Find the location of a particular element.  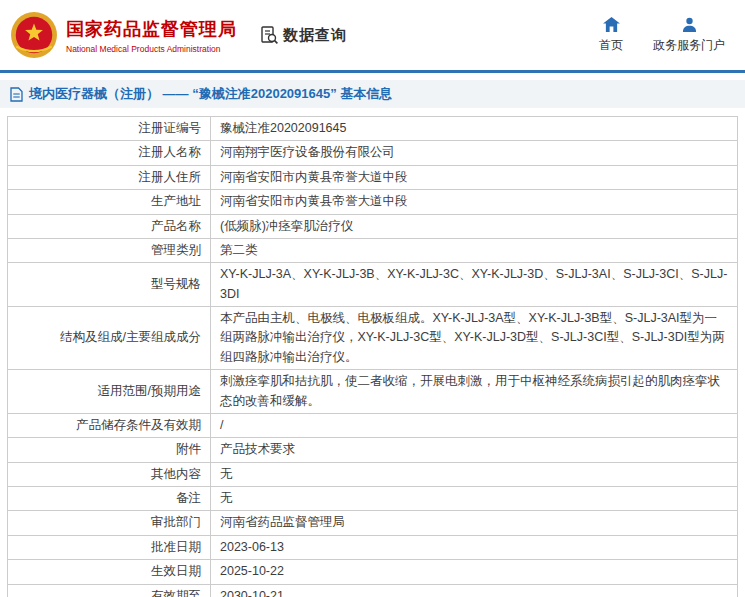

row-value: / is located at coordinates (474, 425).